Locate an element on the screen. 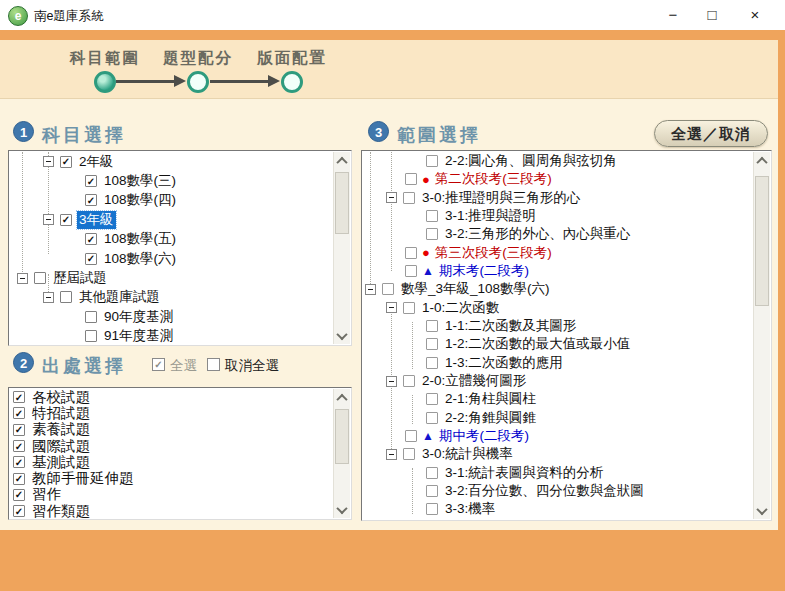 The height and width of the screenshot is (591, 785). tree-item: 3-2:三角形的外心、內心與重心 is located at coordinates (558, 234).